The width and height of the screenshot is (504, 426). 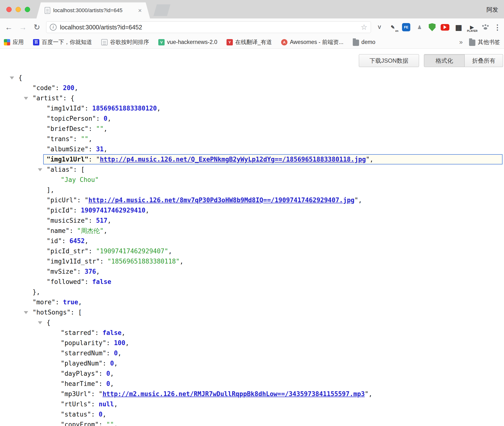 I want to click on vimium-icon: V, so click(x=379, y=27).